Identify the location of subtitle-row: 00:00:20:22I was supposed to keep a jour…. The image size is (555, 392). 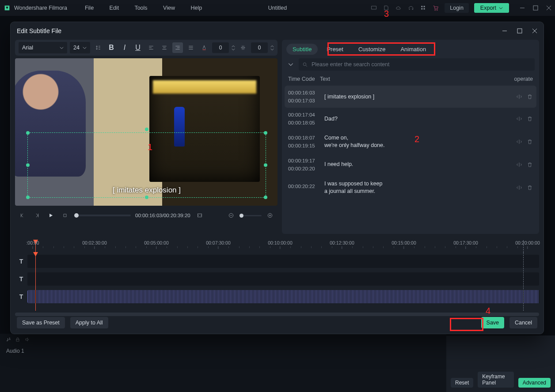
(411, 188).